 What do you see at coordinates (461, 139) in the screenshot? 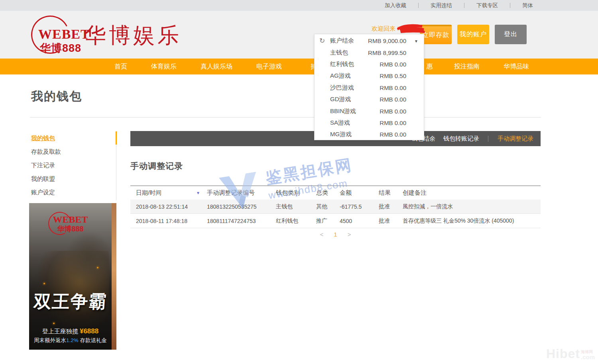
I see `tab-wallet-transfer-records: 钱包转账记录` at bounding box center [461, 139].